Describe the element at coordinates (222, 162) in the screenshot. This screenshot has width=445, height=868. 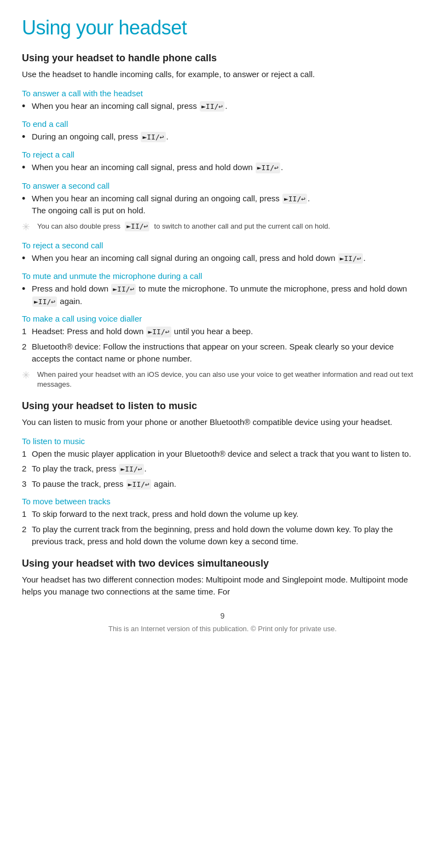
I see `reject-call-block: To reject a call • When you hear an inco…` at that location.